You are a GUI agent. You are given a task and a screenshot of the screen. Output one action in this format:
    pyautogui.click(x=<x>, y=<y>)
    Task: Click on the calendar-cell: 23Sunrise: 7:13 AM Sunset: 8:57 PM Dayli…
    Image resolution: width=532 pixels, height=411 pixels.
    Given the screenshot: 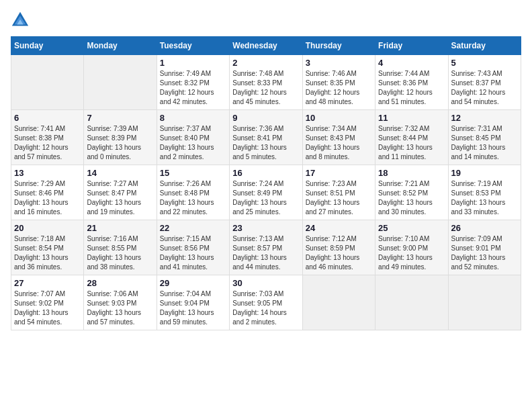 What is the action you would take?
    pyautogui.click(x=266, y=248)
    